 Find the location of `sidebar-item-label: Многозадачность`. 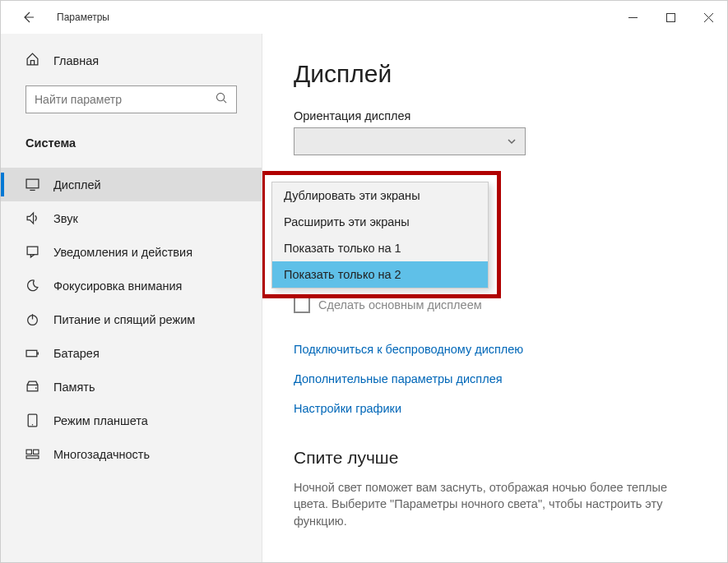

sidebar-item-label: Многозадачность is located at coordinates (102, 455).